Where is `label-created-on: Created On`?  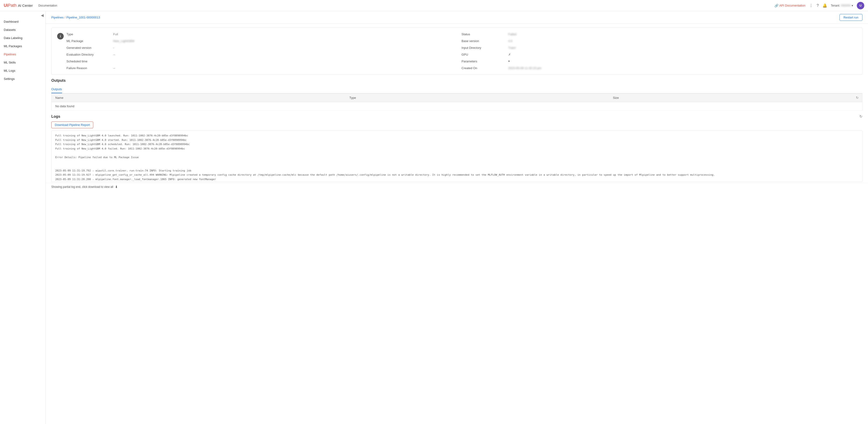 label-created-on: Created On is located at coordinates (485, 68).